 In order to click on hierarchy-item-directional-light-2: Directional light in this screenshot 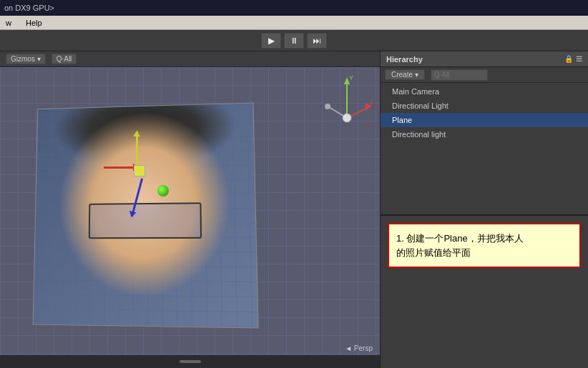, I will do `click(484, 134)`.